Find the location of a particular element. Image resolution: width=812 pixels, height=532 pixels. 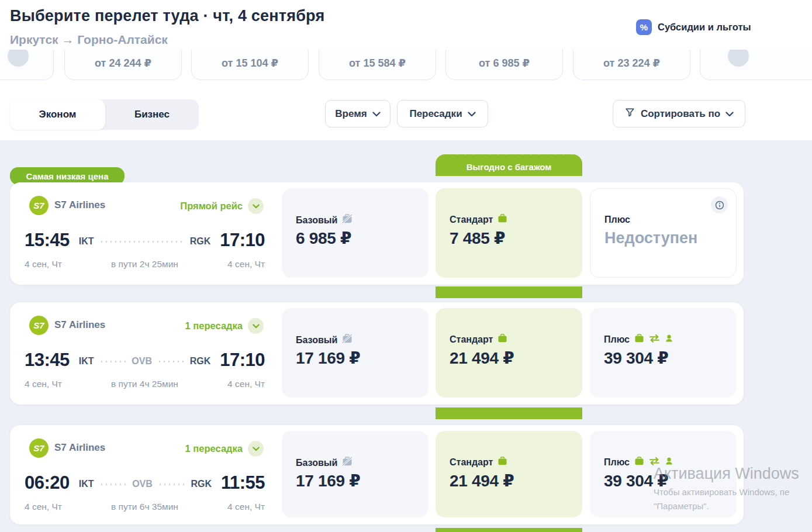

depart-time: 13:45 is located at coordinates (47, 360).